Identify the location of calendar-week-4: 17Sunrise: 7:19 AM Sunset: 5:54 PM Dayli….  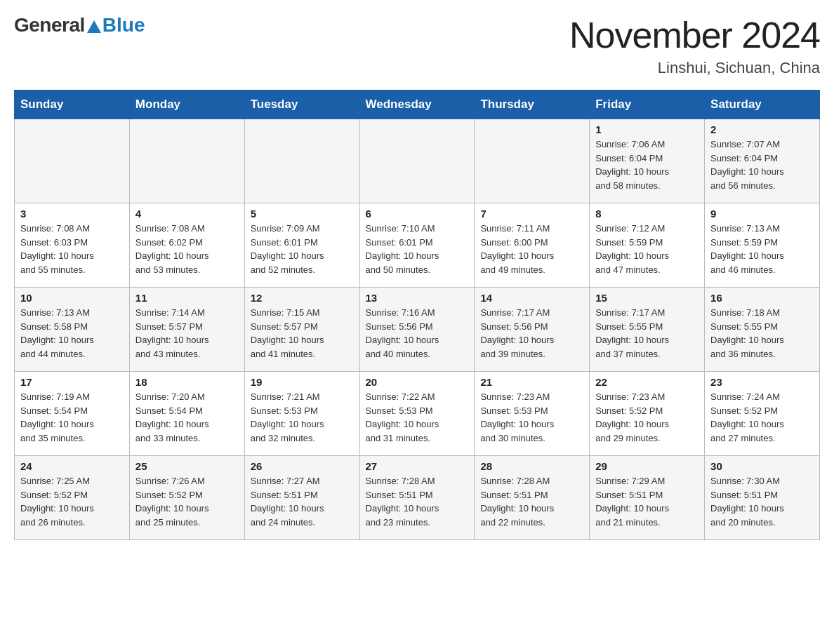
(417, 414).